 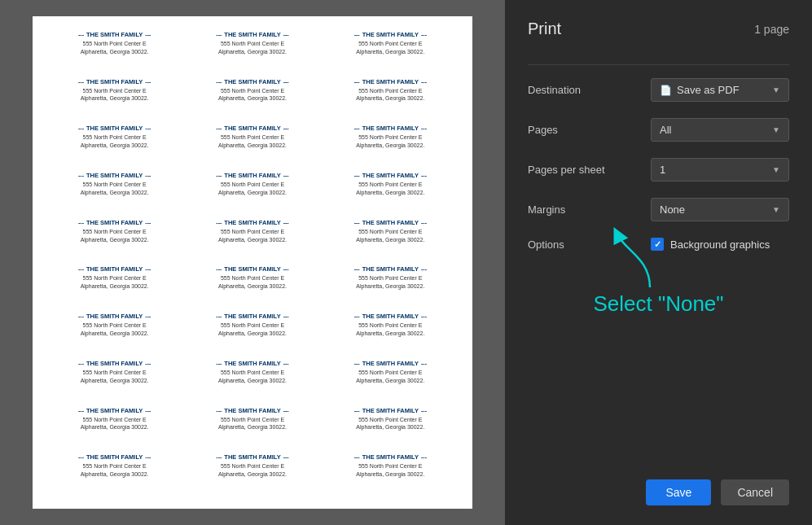 I want to click on cancel-button: Cancel, so click(x=755, y=492).